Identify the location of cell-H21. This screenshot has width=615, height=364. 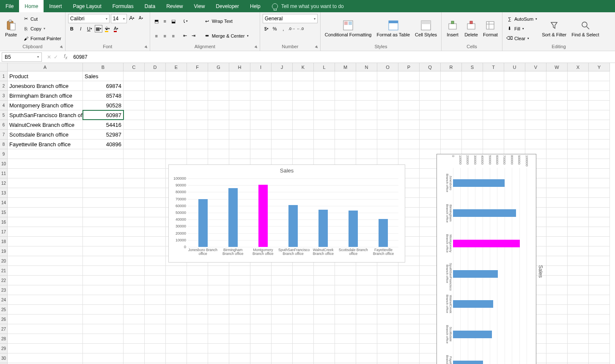
(240, 271).